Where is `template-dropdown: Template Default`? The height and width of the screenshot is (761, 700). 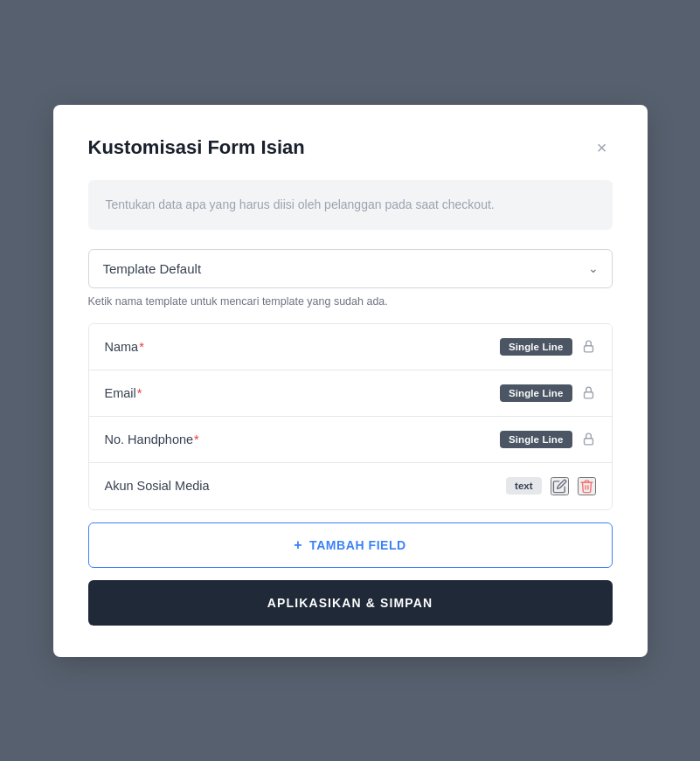
template-dropdown: Template Default is located at coordinates (350, 269).